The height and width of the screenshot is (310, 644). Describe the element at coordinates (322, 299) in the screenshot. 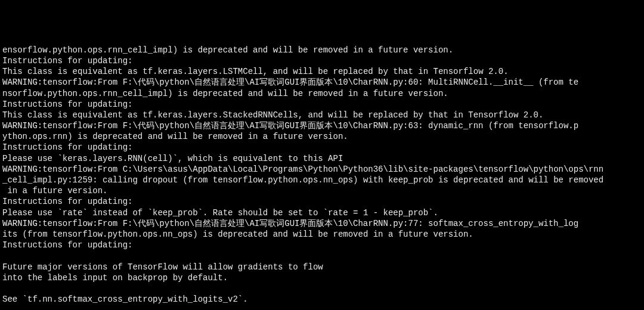

I see `terminal-line: See `tf.nn.softmax_cross_entropy_with_lo…` at that location.